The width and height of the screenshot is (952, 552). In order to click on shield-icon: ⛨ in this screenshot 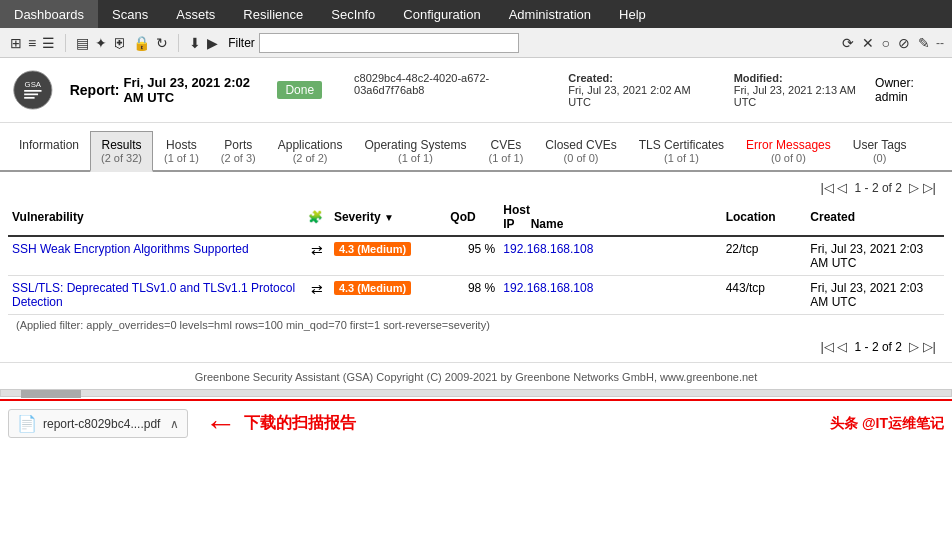, I will do `click(120, 43)`.